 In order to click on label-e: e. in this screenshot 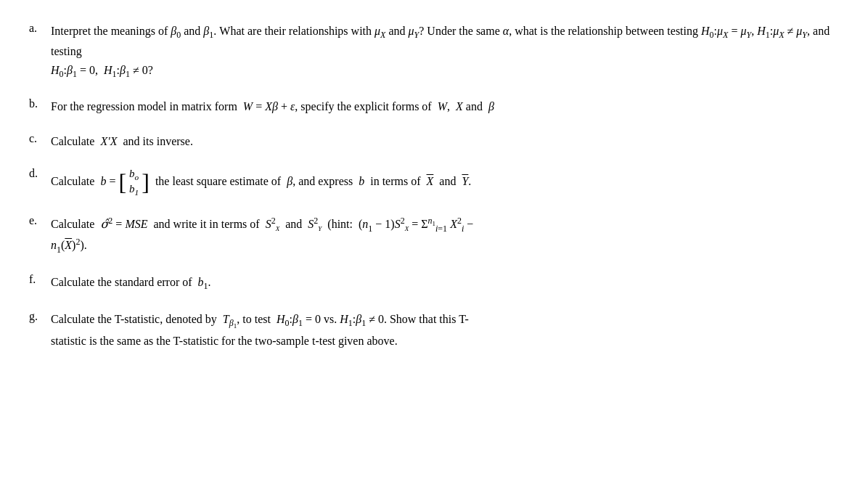, I will do `click(40, 221)`.